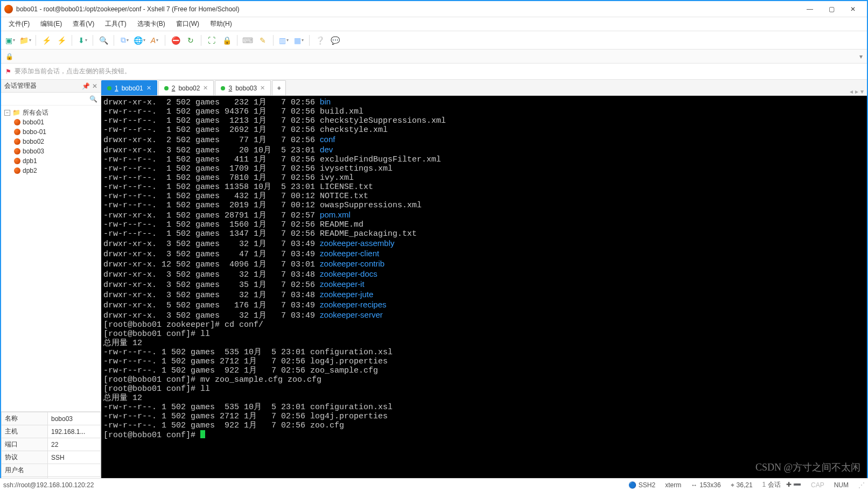 The width and height of the screenshot is (868, 491). What do you see at coordinates (434, 40) in the screenshot?
I see `toolbar: ▣ 📁 ⚡ ⚡ ⬇ 🔍 ⧉ 🌐 A ⛔ ↻ ⛶ 🔒 ⌨ ✎ ▥ ▦ ❔ 💬` at bounding box center [434, 40].